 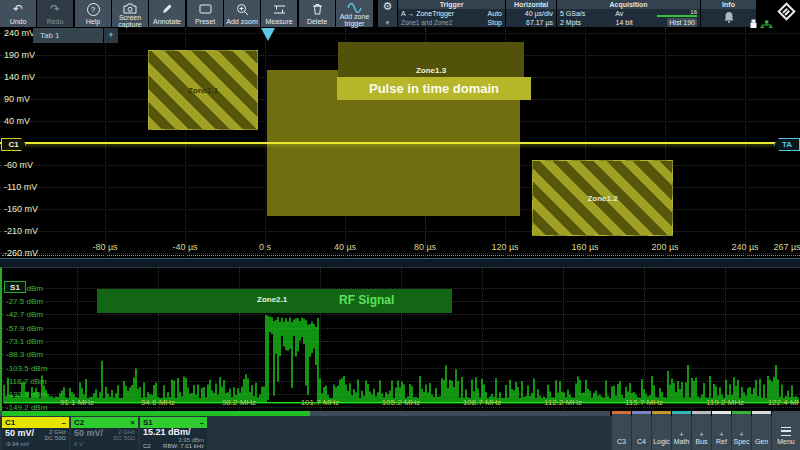 I want to click on acquisition-progress-bar, so click(x=677, y=16).